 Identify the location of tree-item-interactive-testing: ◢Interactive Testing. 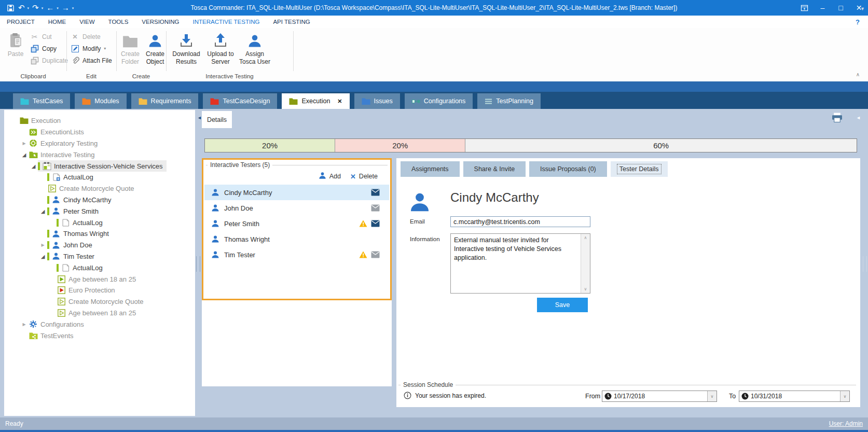
(100, 155).